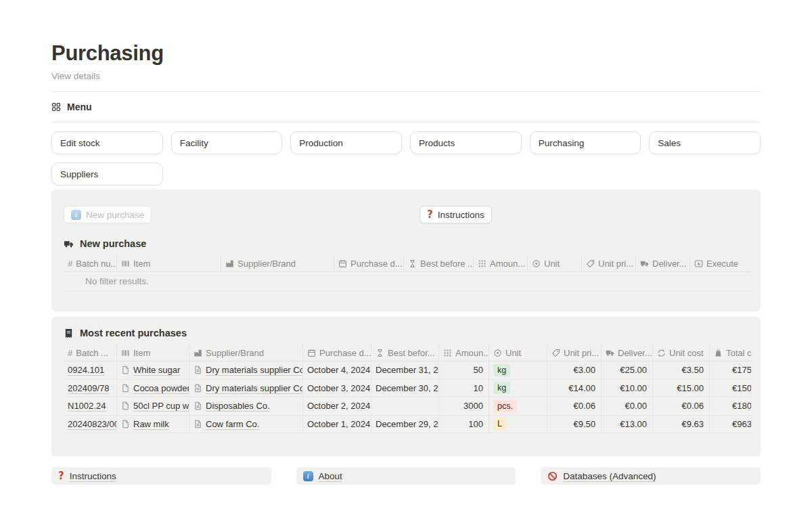  What do you see at coordinates (405, 353) in the screenshot?
I see `column-header-best-before: Best befor...` at bounding box center [405, 353].